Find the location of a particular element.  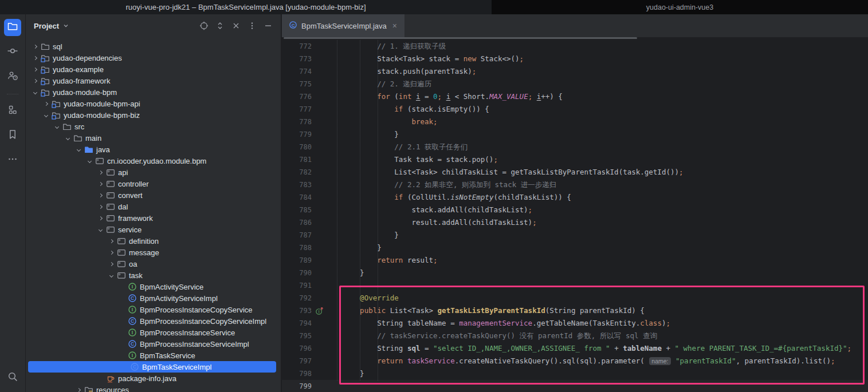

hide-panel-icon is located at coordinates (268, 26).